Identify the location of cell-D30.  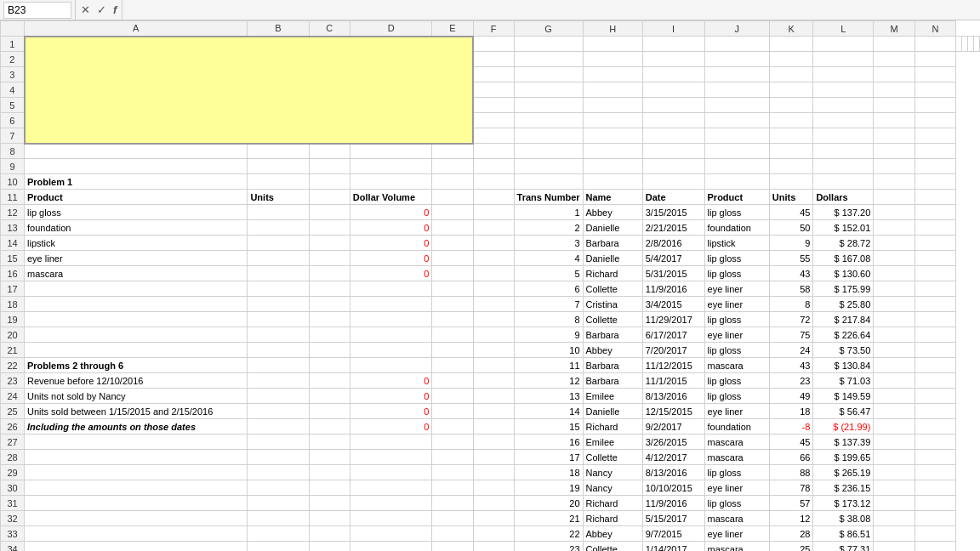
(391, 488).